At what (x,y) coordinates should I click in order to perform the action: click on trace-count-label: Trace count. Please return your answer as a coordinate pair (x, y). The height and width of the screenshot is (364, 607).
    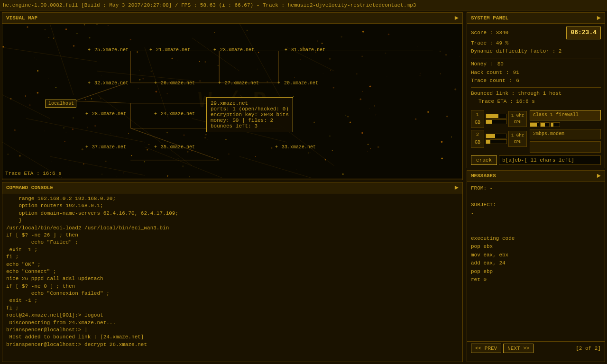
    Looking at the image, I should click on (488, 81).